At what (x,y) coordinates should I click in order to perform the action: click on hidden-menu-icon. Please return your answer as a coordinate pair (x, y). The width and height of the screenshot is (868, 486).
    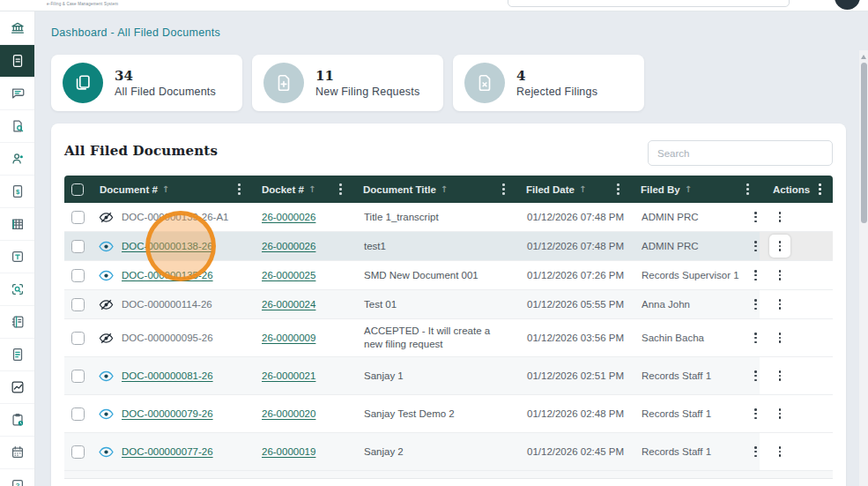
    Looking at the image, I should click on (756, 217).